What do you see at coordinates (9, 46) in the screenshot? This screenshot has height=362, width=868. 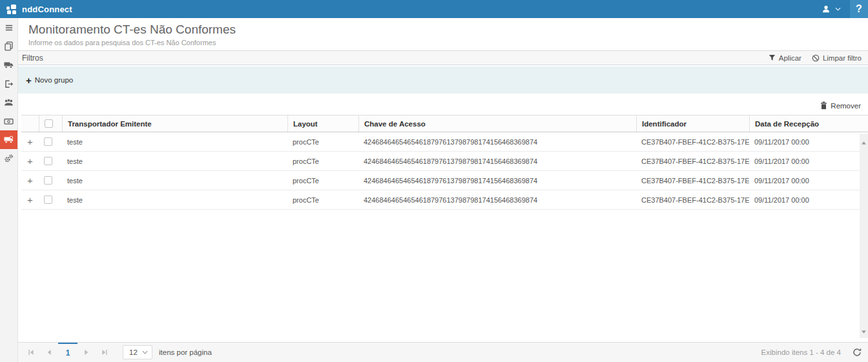 I see `sidebar-item-documents` at bounding box center [9, 46].